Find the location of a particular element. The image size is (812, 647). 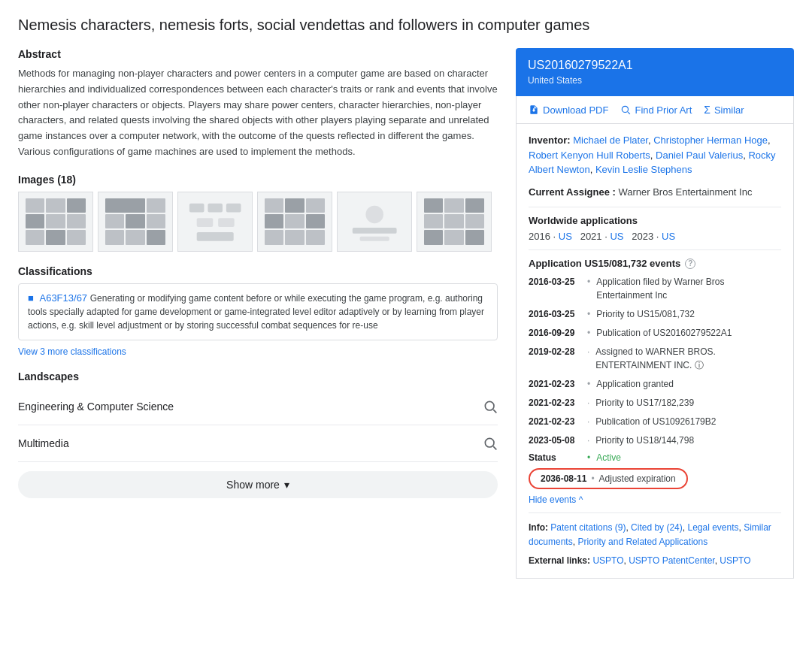

landscape-search-multimedia is located at coordinates (490, 443).